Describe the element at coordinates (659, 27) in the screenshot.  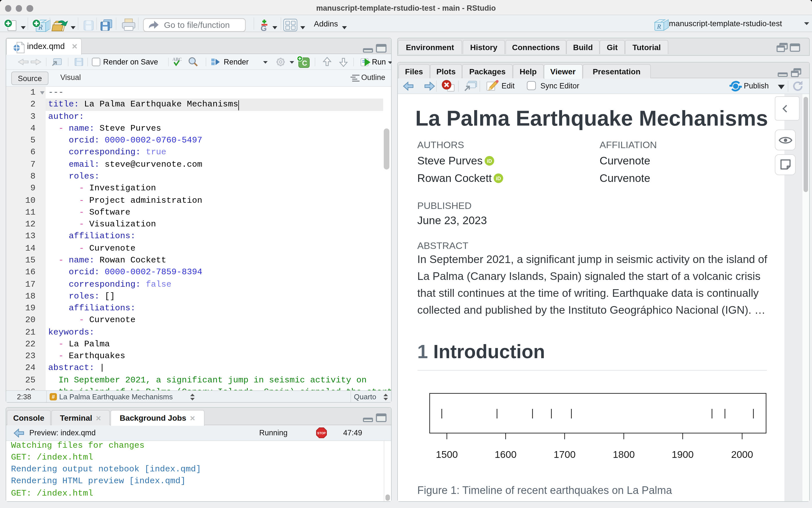
I see `svg-text: R` at that location.